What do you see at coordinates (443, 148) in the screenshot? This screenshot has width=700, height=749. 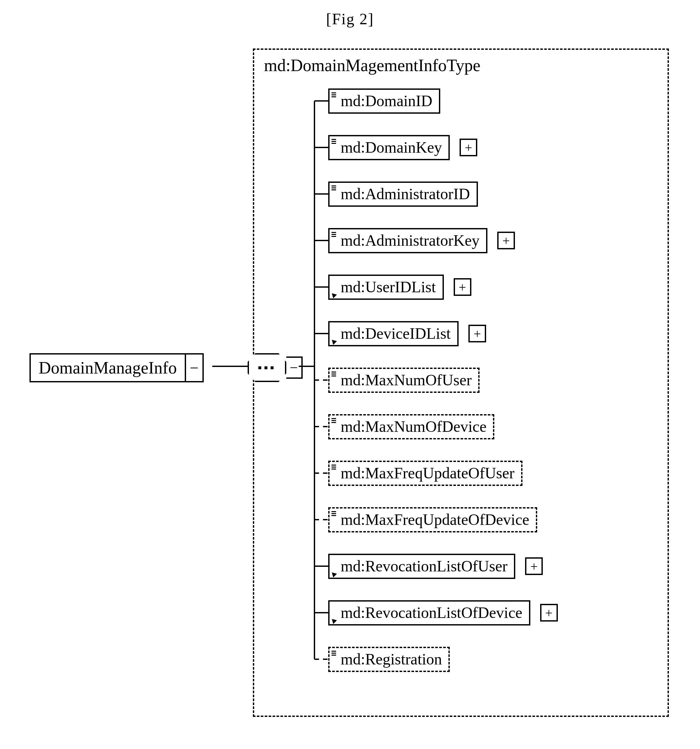 I see `child-row: md:DomainKey+` at bounding box center [443, 148].